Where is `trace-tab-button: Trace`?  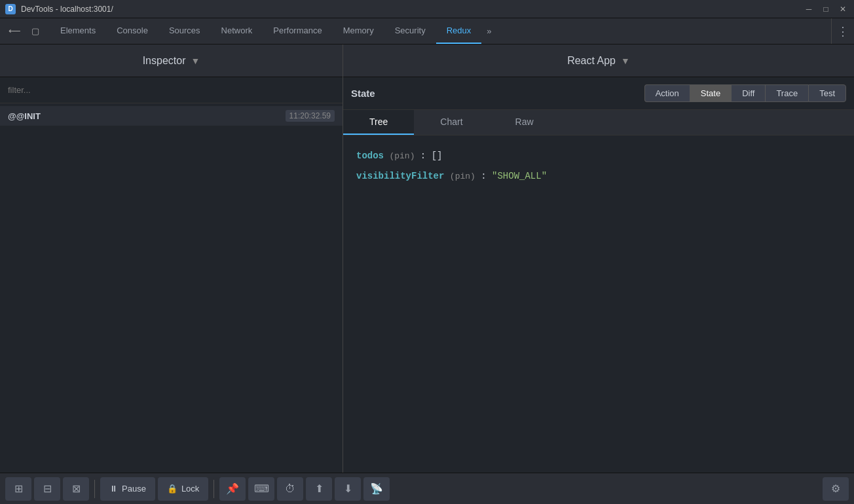 trace-tab-button: Trace is located at coordinates (787, 93).